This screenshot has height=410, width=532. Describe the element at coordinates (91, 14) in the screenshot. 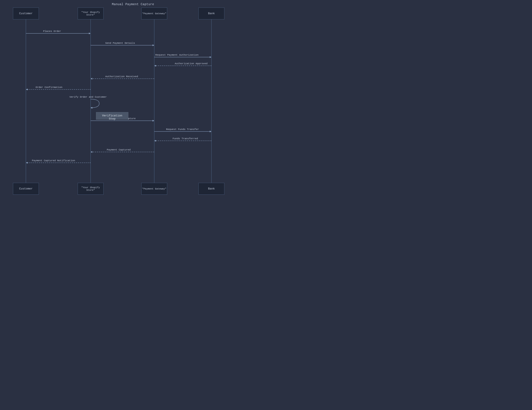

I see `actor-shopify-top: "Your Shopify Store"` at that location.